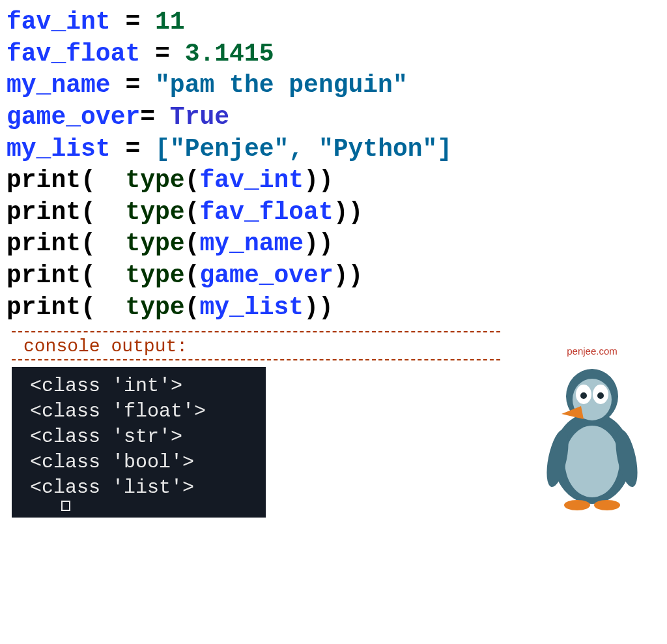 This screenshot has height=644, width=667. Describe the element at coordinates (266, 275) in the screenshot. I see `variable-ref: game_over` at that location.